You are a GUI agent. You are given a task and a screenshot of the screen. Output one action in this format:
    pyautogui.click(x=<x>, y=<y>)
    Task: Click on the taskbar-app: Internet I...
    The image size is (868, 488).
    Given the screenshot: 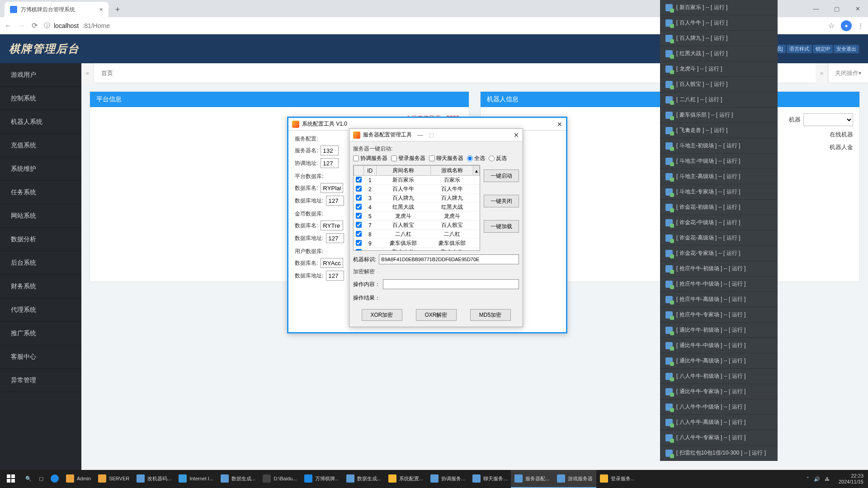 What is the action you would take?
    pyautogui.click(x=196, y=479)
    